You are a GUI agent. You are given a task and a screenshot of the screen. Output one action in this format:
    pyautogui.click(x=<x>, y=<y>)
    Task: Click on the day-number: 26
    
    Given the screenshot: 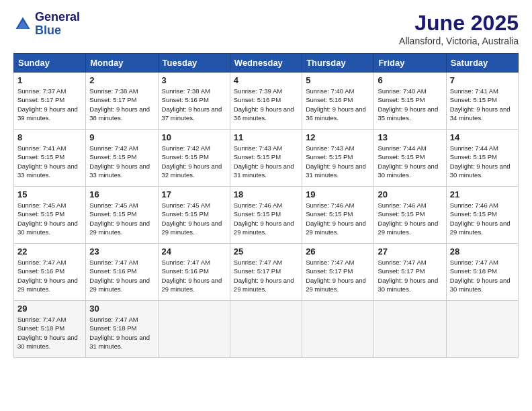 What is the action you would take?
    pyautogui.click(x=338, y=251)
    